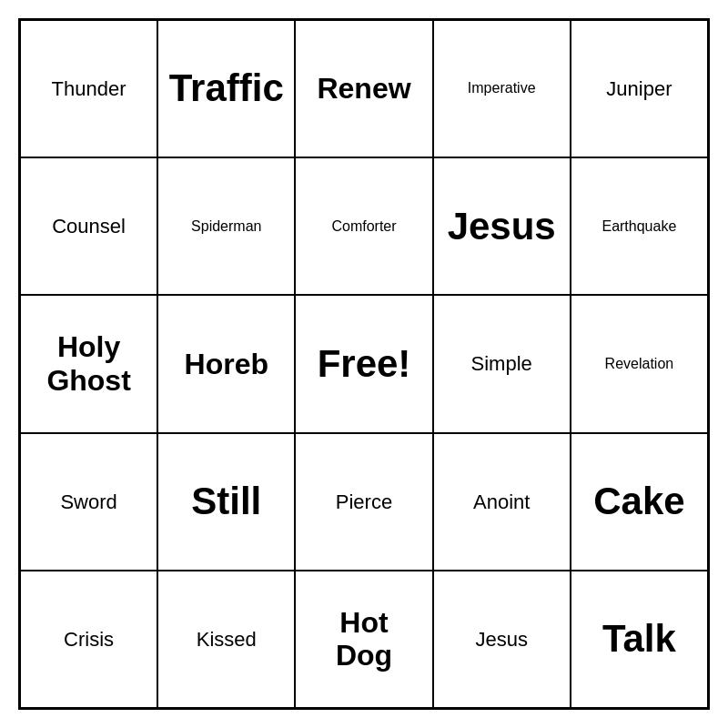 This screenshot has height=728, width=728. Describe the element at coordinates (502, 502) in the screenshot. I see `bingo-cell-18: Anoint` at that location.